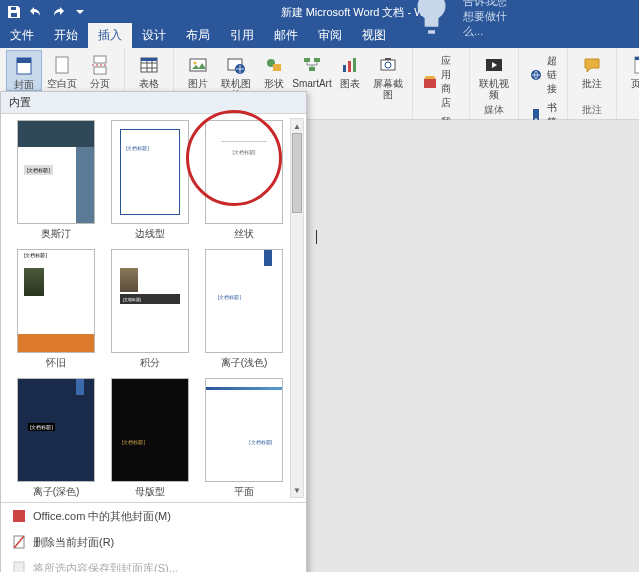 This screenshot has height=572, width=639. Describe the element at coordinates (80, 12) in the screenshot. I see `qat-dropdown-icon` at that location.